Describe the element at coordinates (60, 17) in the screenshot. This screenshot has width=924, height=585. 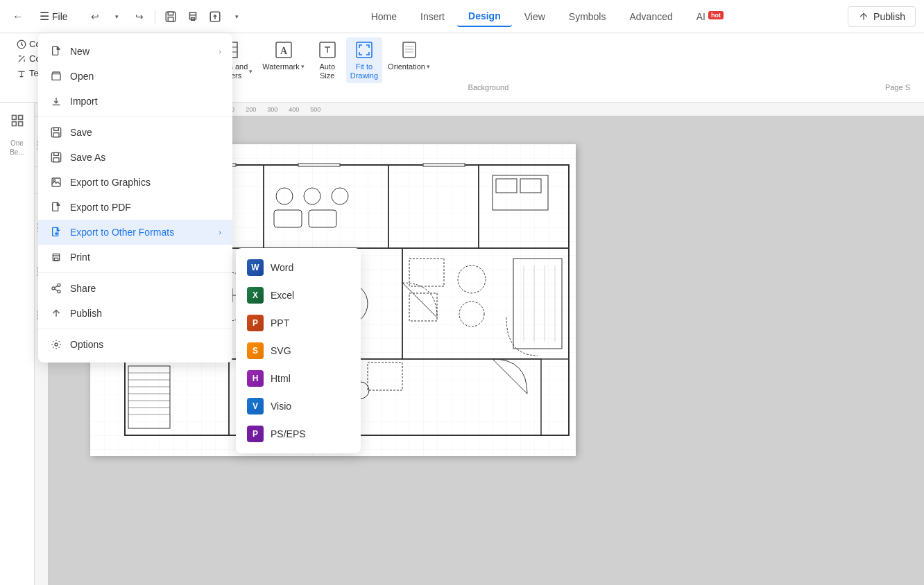
I see `file-label: File` at that location.